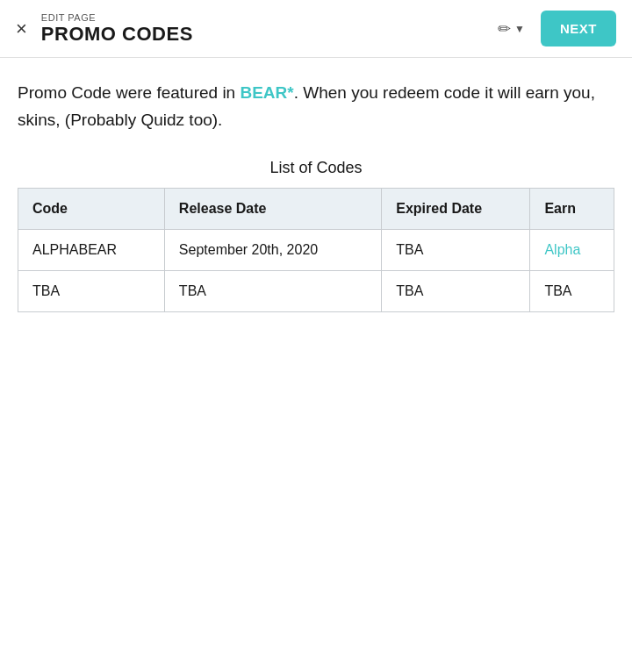  What do you see at coordinates (316, 168) in the screenshot?
I see `table-title: List of Codes` at bounding box center [316, 168].